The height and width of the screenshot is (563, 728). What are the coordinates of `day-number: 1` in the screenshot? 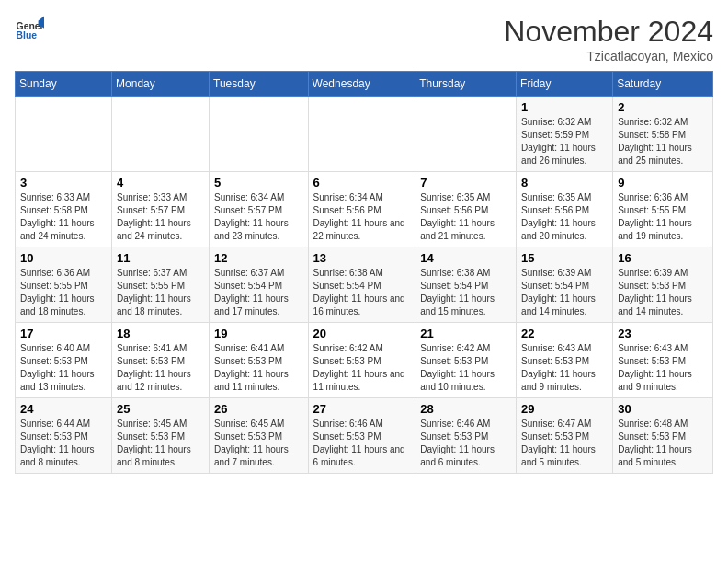 It's located at (564, 107).